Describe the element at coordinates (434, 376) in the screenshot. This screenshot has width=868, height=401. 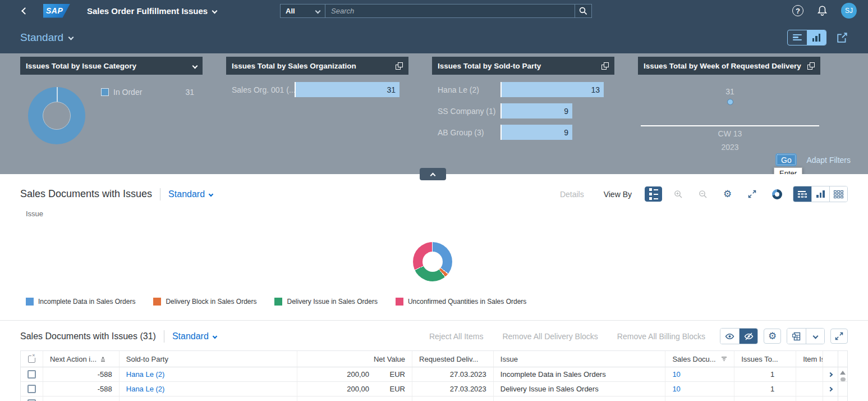
I see `sales-documents-table: Next Action i... Sold-to Party Net Value…` at that location.